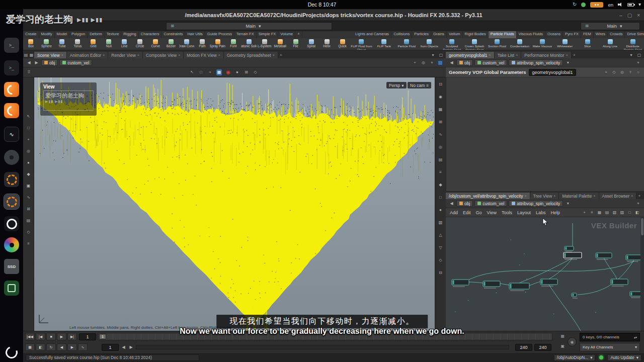 The width and height of the screenshot is (644, 362). I want to click on shelf-tool: Suction Fluid, so click(497, 44).